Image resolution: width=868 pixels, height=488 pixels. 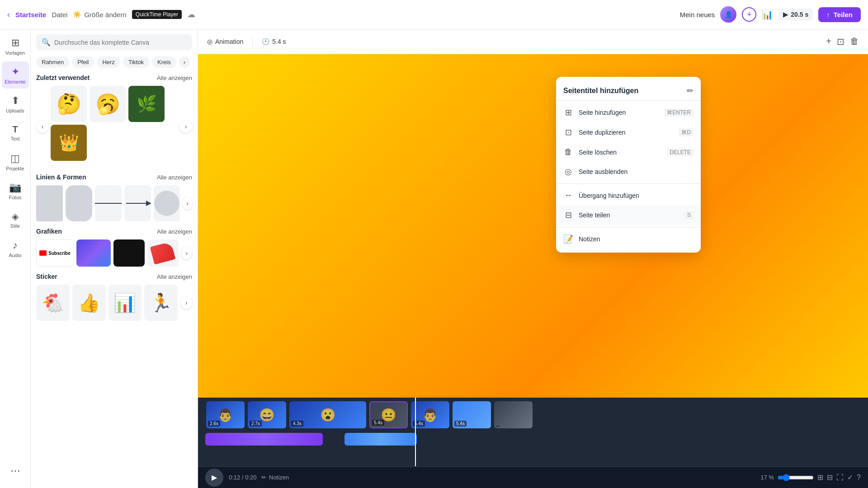 I want to click on elemente-icon: ✦, so click(x=15, y=72).